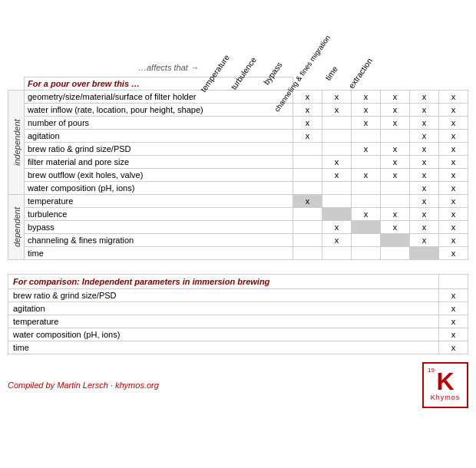  I want to click on cell-7-5: x, so click(454, 189).